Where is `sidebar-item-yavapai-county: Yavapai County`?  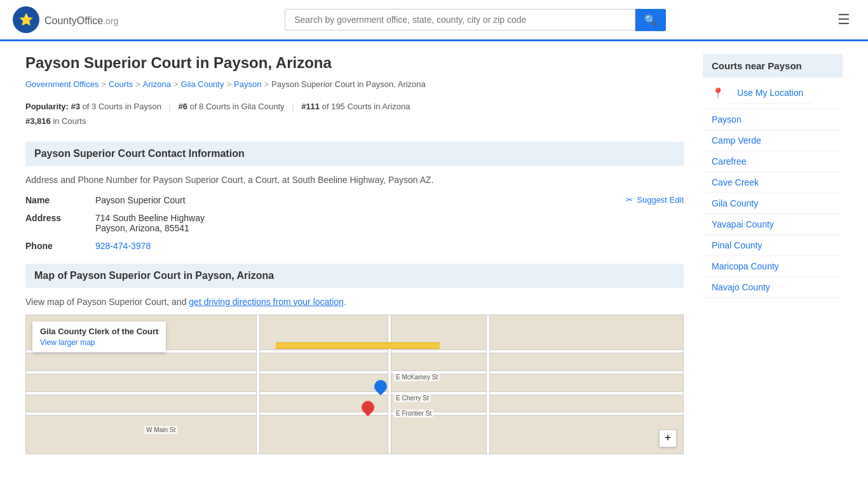 sidebar-item-yavapai-county: Yavapai County is located at coordinates (773, 225).